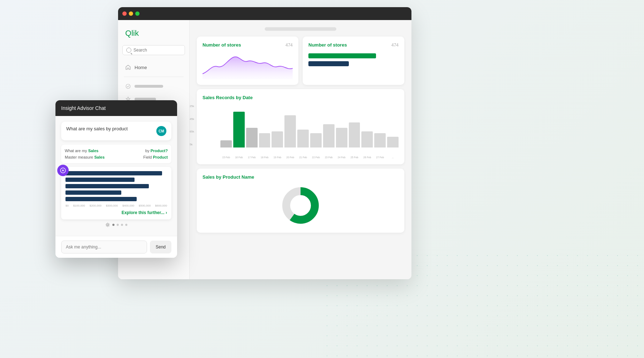 This screenshot has width=644, height=358. What do you see at coordinates (265, 158) in the screenshot?
I see `bar-label-3: 18 Feb` at bounding box center [265, 158].